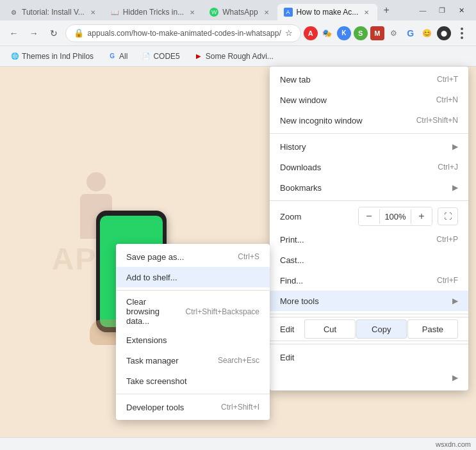 This screenshot has height=450, width=476. What do you see at coordinates (193, 407) in the screenshot?
I see `menu-item-developer-tools: Developer tools Ctrl+Shift+I` at bounding box center [193, 407].